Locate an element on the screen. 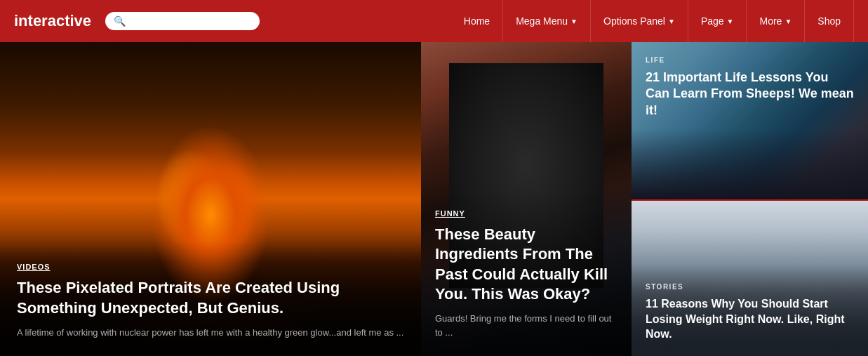  mid-description: Guards! Bring me the forms I need to fil… is located at coordinates (526, 326).